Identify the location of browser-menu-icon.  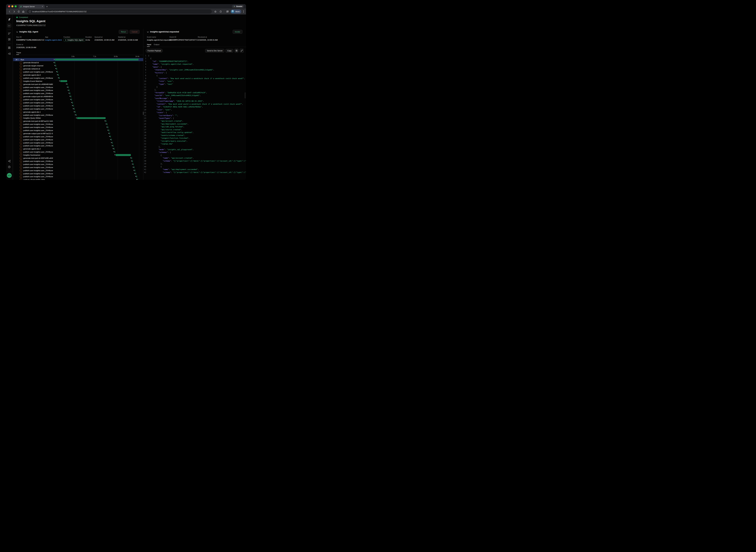
(244, 11).